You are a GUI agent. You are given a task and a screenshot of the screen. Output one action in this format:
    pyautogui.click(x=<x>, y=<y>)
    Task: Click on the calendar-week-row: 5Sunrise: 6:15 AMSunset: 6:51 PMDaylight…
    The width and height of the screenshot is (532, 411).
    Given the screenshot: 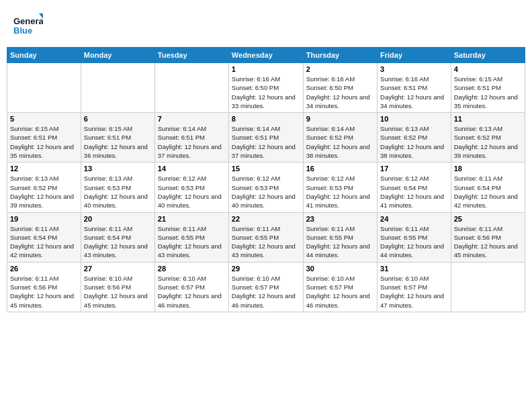 What is the action you would take?
    pyautogui.click(x=266, y=138)
    